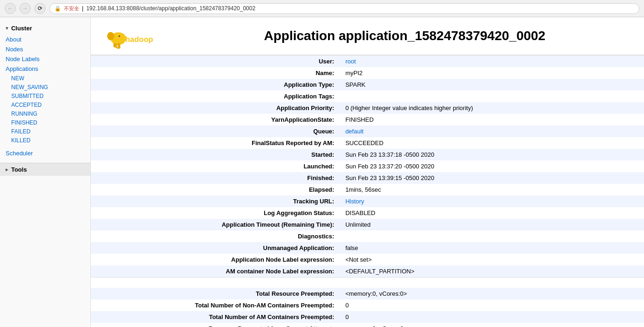  Describe the element at coordinates (215, 225) in the screenshot. I see `app-timeout-label: Application Timeout (Remaining Time):` at that location.